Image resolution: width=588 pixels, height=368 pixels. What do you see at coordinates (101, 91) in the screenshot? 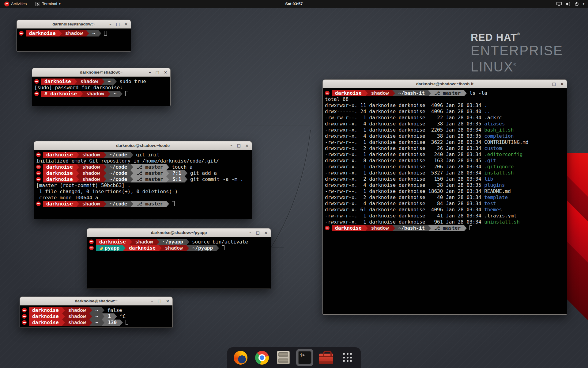
I see `terminal-body: darknoiseshadow~sudo true[sudo] password…` at bounding box center [101, 91].